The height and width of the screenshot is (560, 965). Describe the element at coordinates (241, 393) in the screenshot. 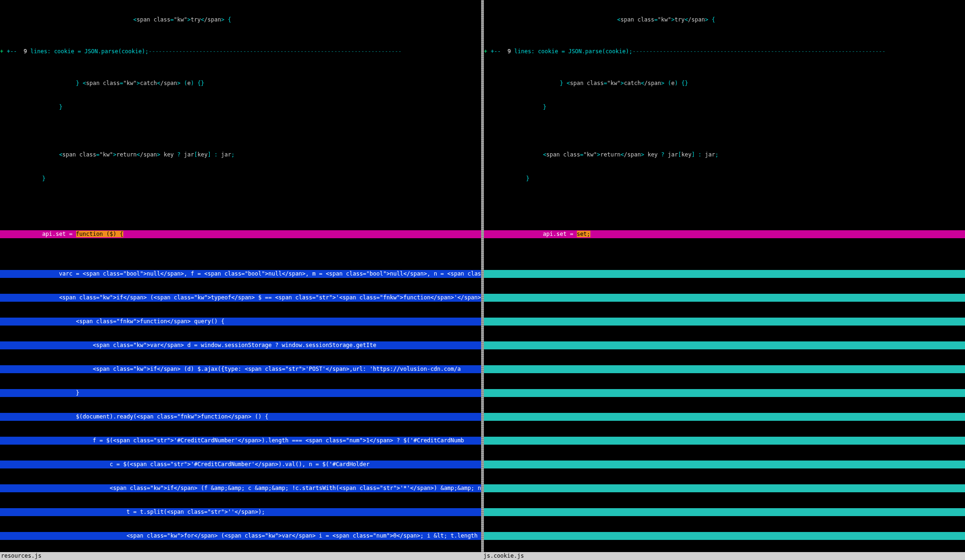

I see `diff-added-line: }` at that location.